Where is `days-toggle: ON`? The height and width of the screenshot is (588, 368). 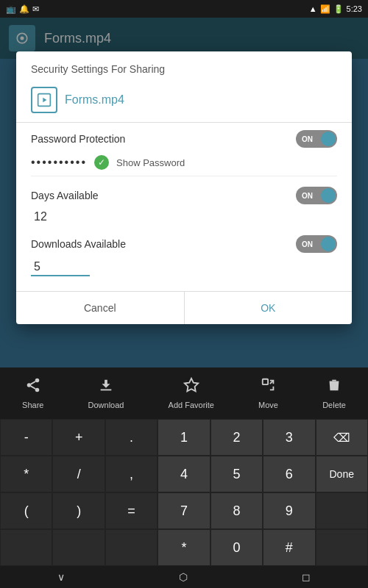
days-toggle: ON is located at coordinates (316, 196).